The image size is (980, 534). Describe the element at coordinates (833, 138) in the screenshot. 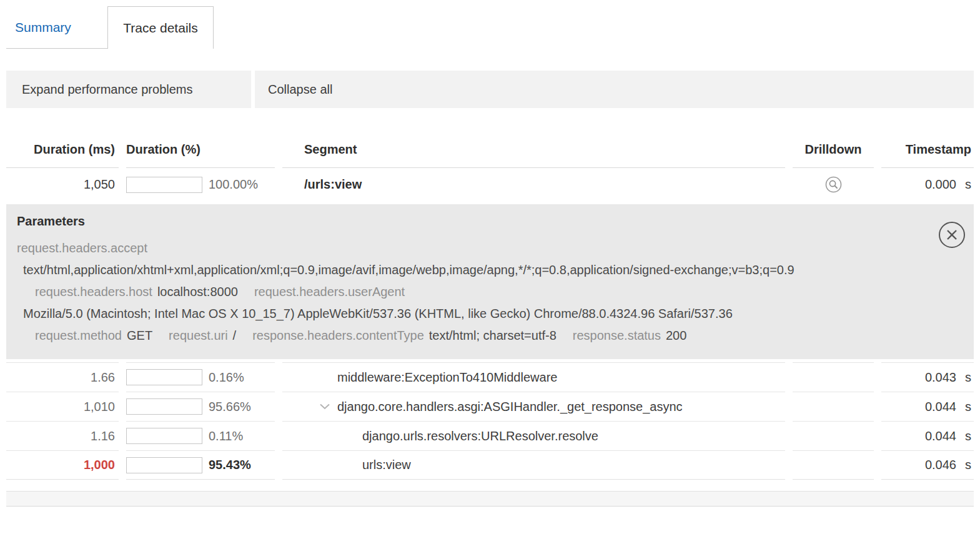

I see `col-header-drilldown: Drilldown` at that location.